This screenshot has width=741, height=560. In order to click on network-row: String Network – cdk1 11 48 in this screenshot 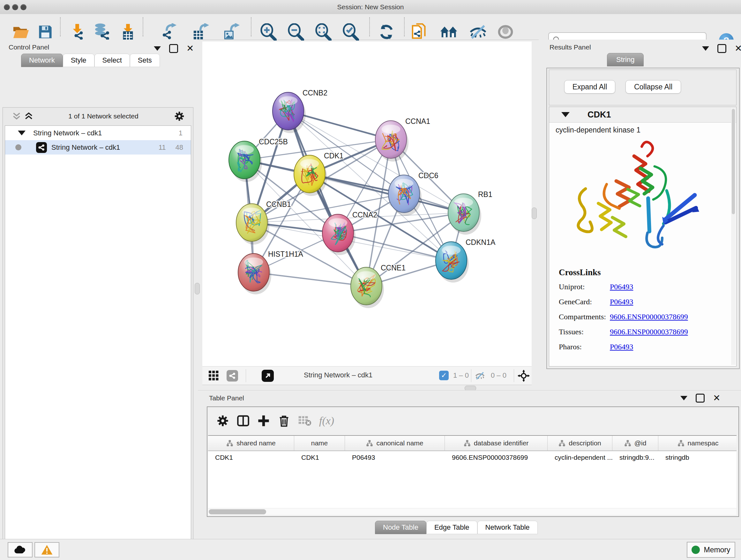, I will do `click(98, 147)`.